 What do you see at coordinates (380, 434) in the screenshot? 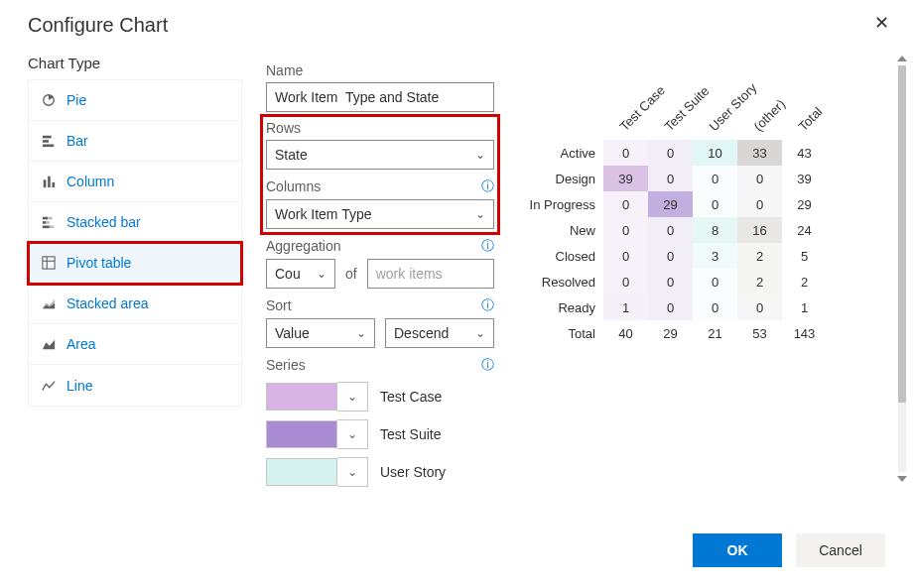
I see `series-row: ⌄Test Suite` at bounding box center [380, 434].